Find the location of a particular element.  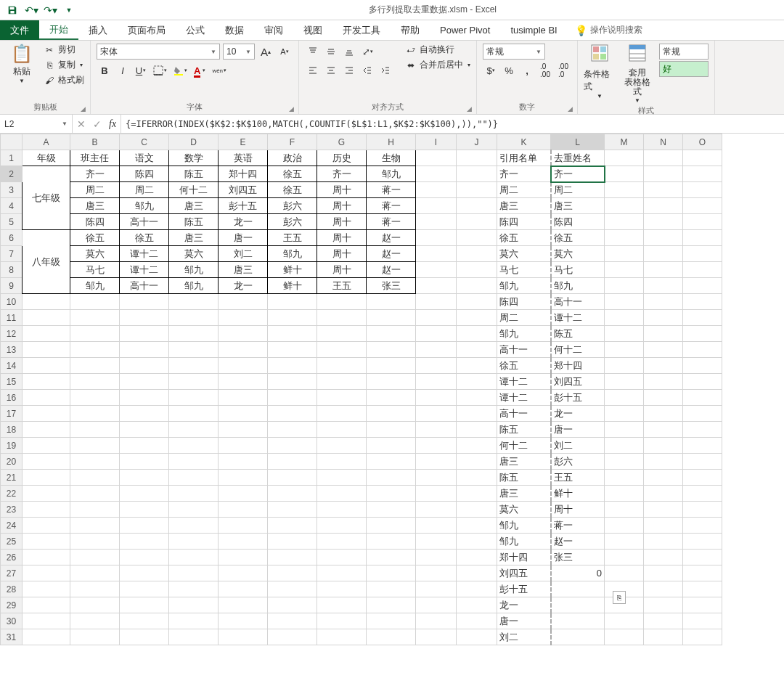

cell: 彭六 is located at coordinates (578, 462).